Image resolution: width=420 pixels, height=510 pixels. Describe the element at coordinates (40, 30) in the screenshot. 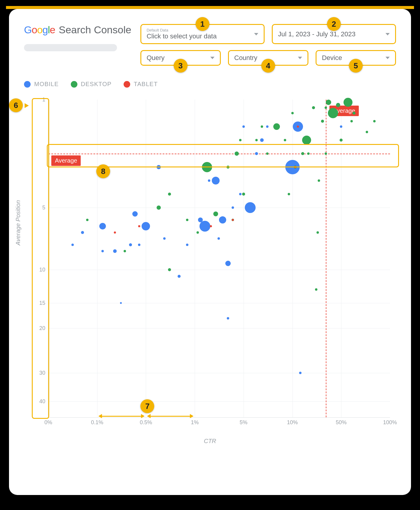

I see `google-logo: Google` at that location.